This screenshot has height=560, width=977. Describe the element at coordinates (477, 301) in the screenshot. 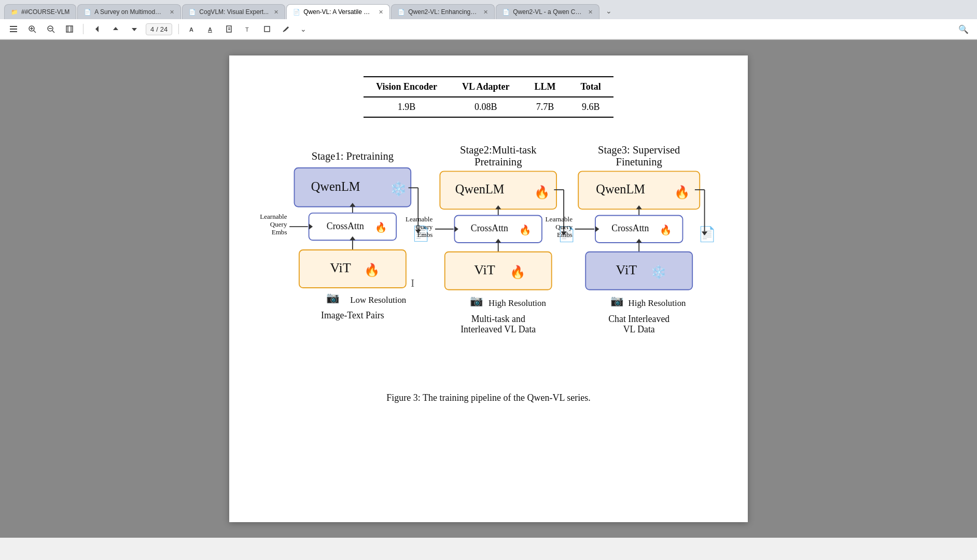

I see `stage2-camera-icon: 📷` at that location.